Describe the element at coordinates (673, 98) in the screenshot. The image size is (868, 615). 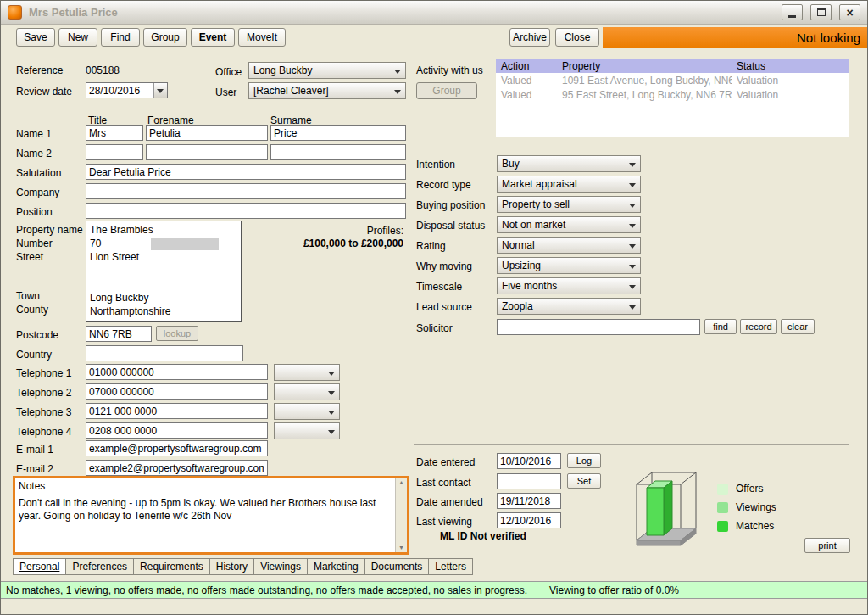
I see `activity-table: Action Property Status Valued 1091 East …` at that location.